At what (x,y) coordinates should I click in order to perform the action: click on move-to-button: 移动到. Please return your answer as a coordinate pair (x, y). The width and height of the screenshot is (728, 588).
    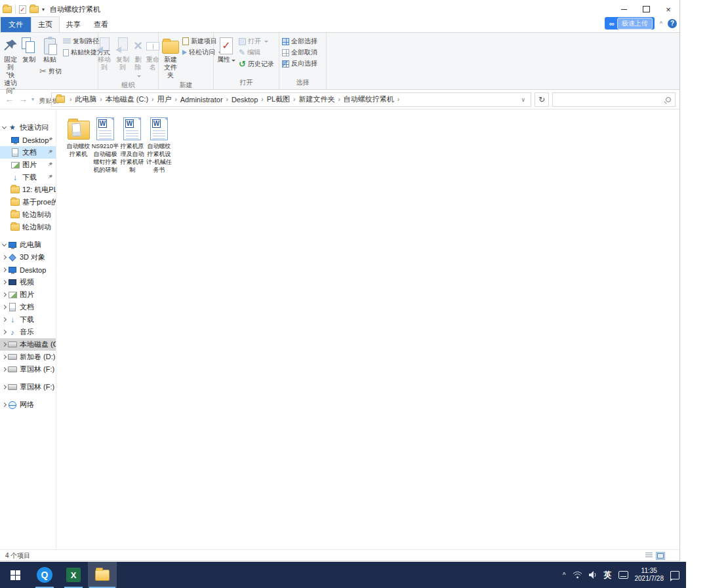
    Looking at the image, I should click on (104, 52).